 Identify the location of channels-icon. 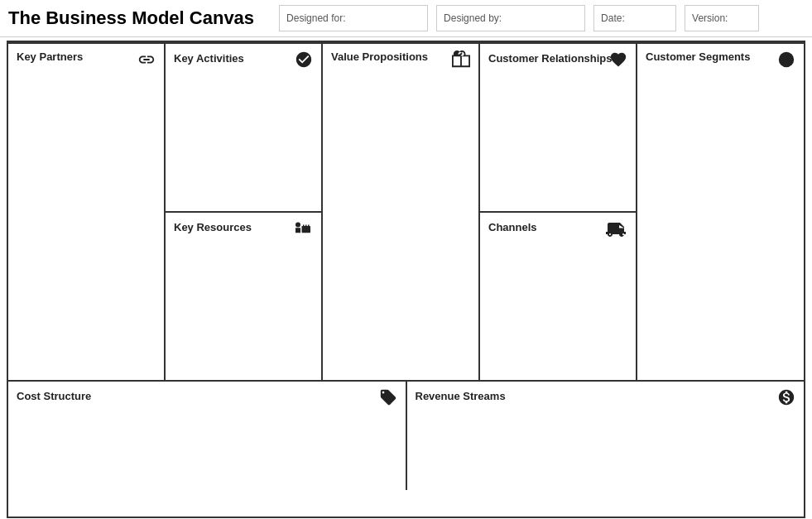
(617, 230).